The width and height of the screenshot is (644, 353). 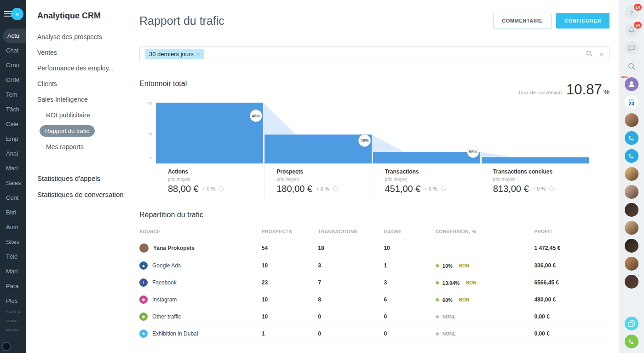 I want to click on sidebar-item-anal: Anal, so click(x=13, y=154).